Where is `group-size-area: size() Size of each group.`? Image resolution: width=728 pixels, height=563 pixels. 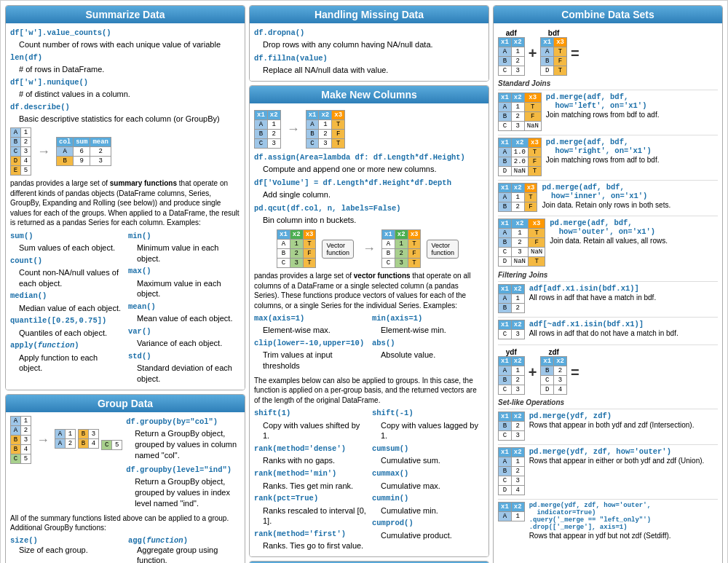
group-size-area: size() Size of each group. is located at coordinates (66, 549).